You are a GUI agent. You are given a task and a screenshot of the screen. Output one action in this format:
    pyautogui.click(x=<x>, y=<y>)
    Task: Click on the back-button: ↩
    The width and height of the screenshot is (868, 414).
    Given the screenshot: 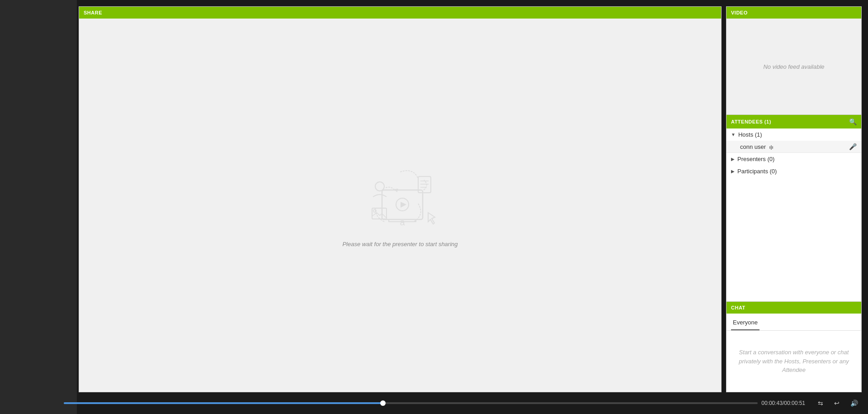 What is the action you would take?
    pyautogui.click(x=837, y=403)
    